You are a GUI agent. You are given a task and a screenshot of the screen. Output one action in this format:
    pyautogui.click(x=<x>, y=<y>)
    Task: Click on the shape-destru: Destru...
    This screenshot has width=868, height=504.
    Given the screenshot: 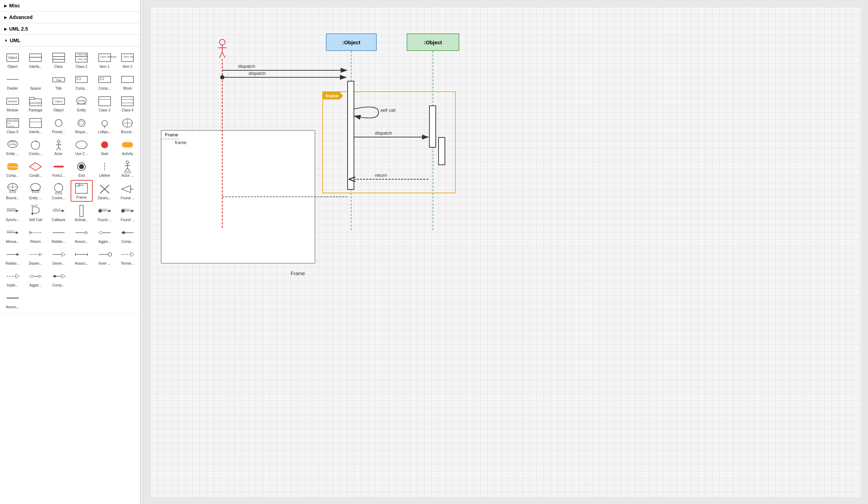 What is the action you would take?
    pyautogui.click(x=105, y=191)
    